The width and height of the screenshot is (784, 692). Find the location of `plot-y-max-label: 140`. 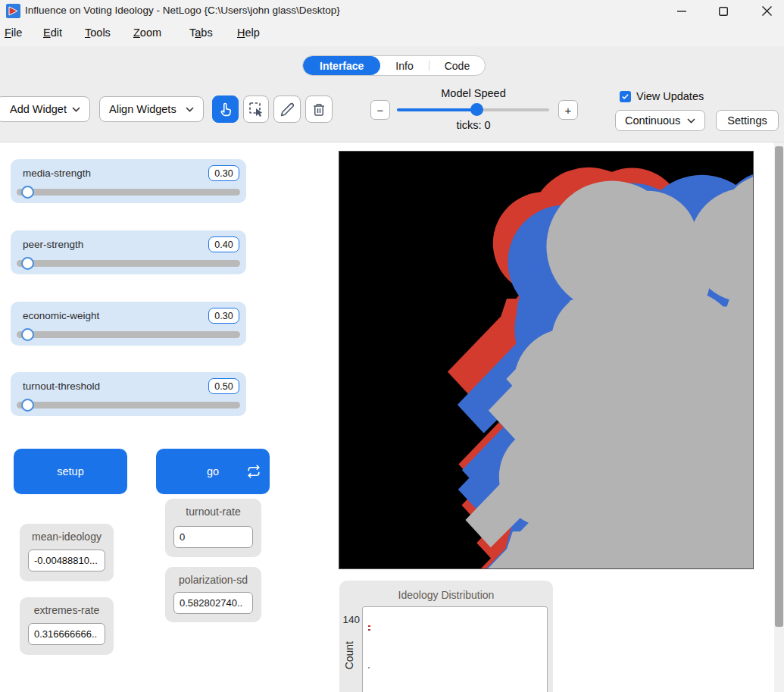

plot-y-max-label: 140 is located at coordinates (350, 620).